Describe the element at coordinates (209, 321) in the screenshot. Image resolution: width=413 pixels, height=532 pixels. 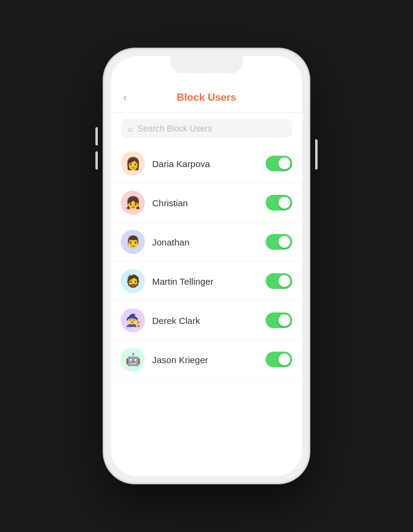
I see `user-name: Derek Clark` at that location.